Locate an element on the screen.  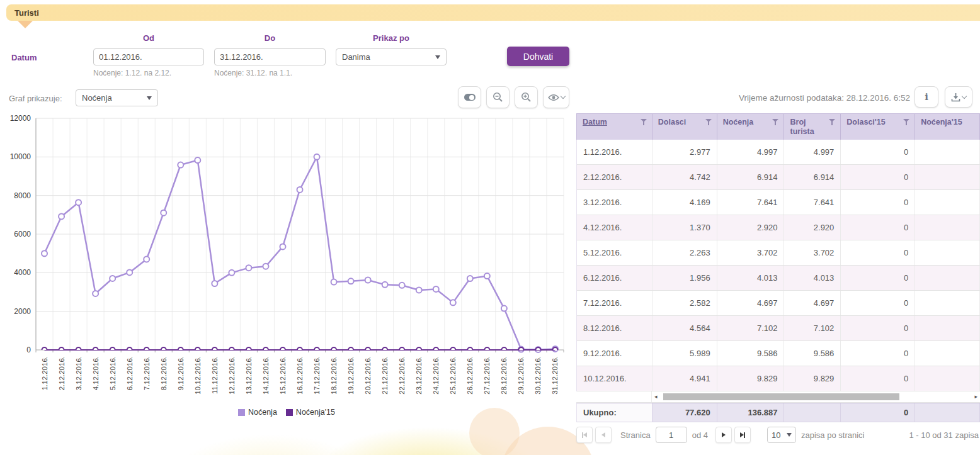
table-cell: 6.914 is located at coordinates (812, 177).